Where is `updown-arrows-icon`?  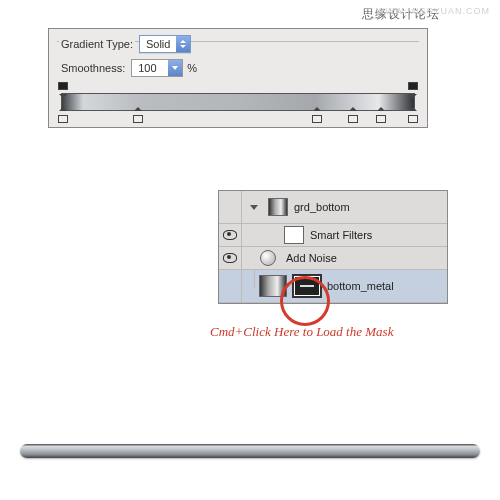
updown-arrows-icon is located at coordinates (183, 44).